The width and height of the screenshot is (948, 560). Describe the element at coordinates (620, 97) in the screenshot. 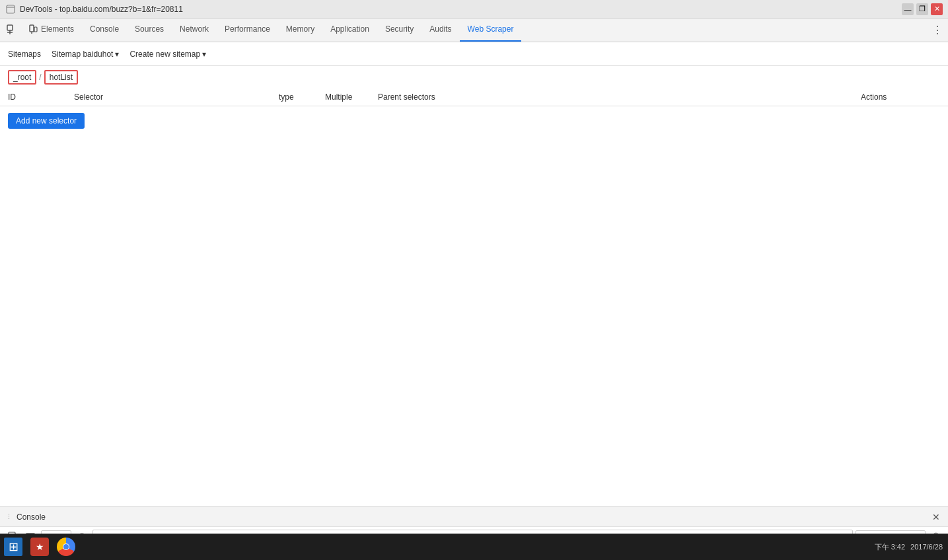

I see `col-parent-selectors: Parent selectors` at that location.